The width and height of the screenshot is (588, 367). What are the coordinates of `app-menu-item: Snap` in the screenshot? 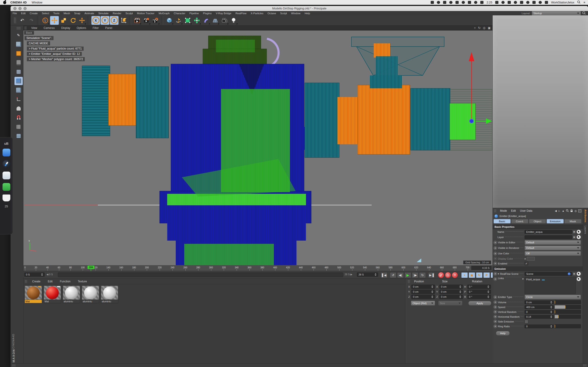 It's located at (77, 13).